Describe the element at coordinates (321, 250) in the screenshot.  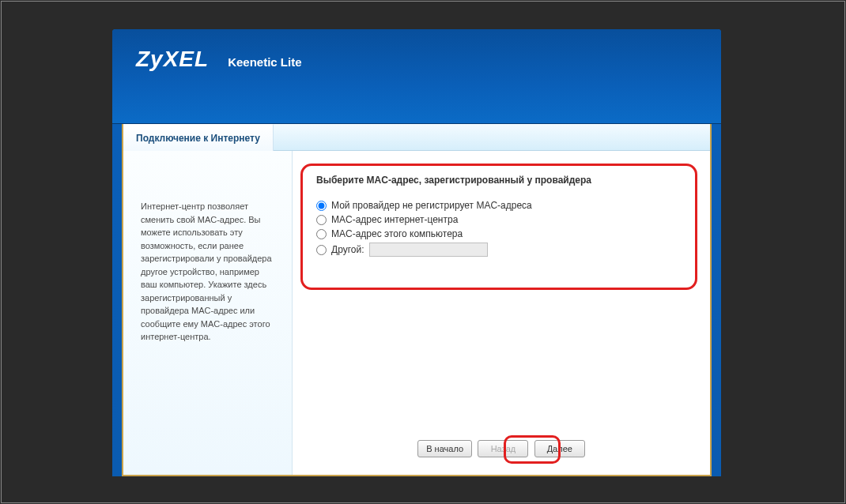
I see `radio-other-mac` at that location.